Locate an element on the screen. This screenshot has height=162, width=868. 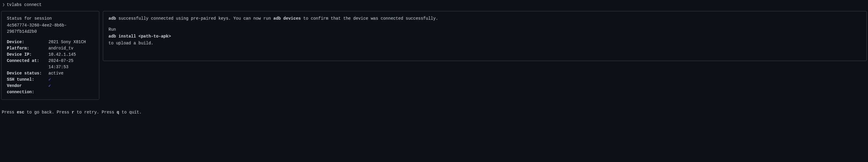
message-line-2: Run is located at coordinates (485, 30).